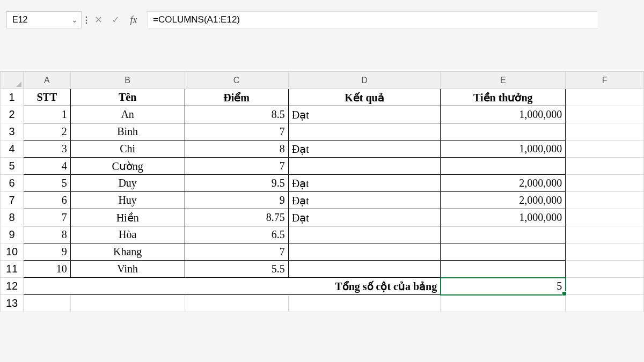 The width and height of the screenshot is (644, 362). I want to click on row-header: 6, so click(12, 183).